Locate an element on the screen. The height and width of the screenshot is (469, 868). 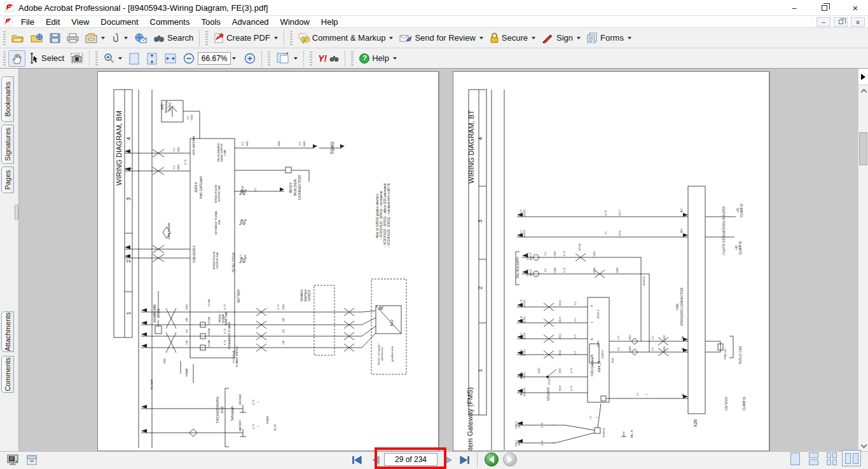
vertical-scrollbar is located at coordinates (863, 260).